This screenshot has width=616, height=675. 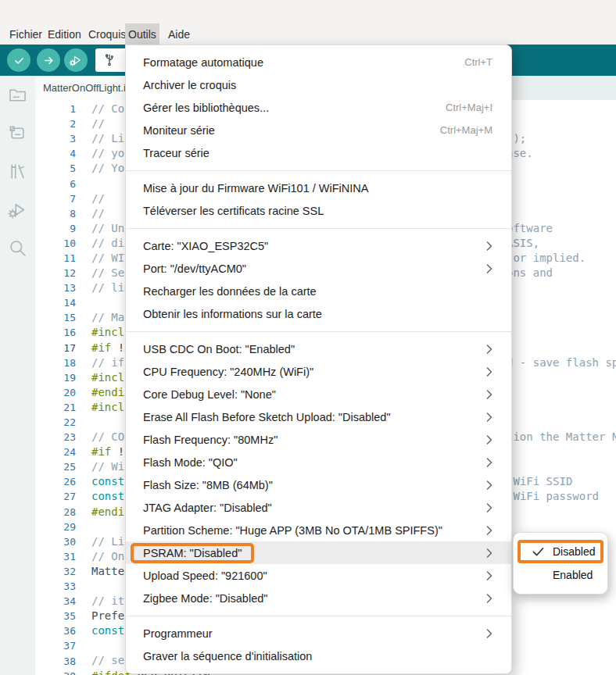 I want to click on line-number: 30, so click(x=56, y=542).